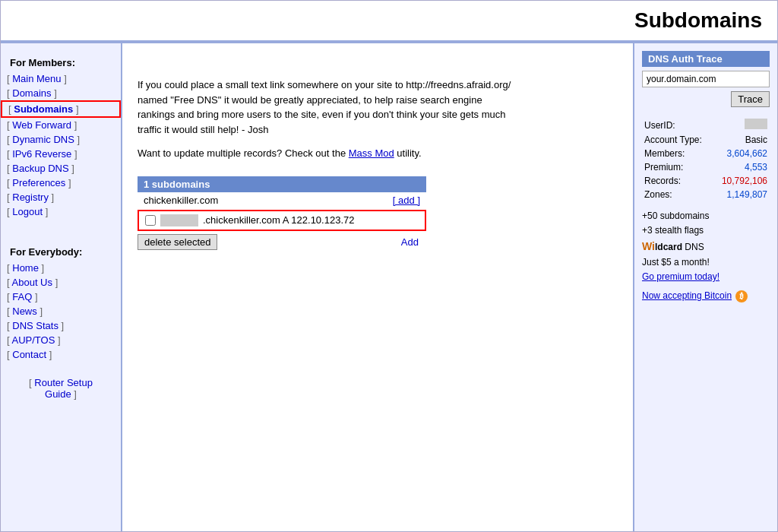  What do you see at coordinates (706, 246) in the screenshot?
I see `promo-wildcard: Wildcard DNS` at bounding box center [706, 246].